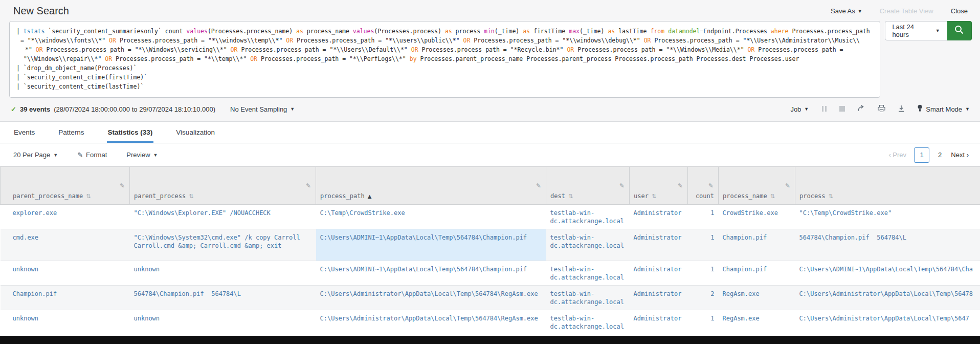 Image resolution: width=980 pixels, height=344 pixels. What do you see at coordinates (223, 298) in the screenshot?
I see `cell-parent-process: 564784\Champion.pif 564784\L` at bounding box center [223, 298].